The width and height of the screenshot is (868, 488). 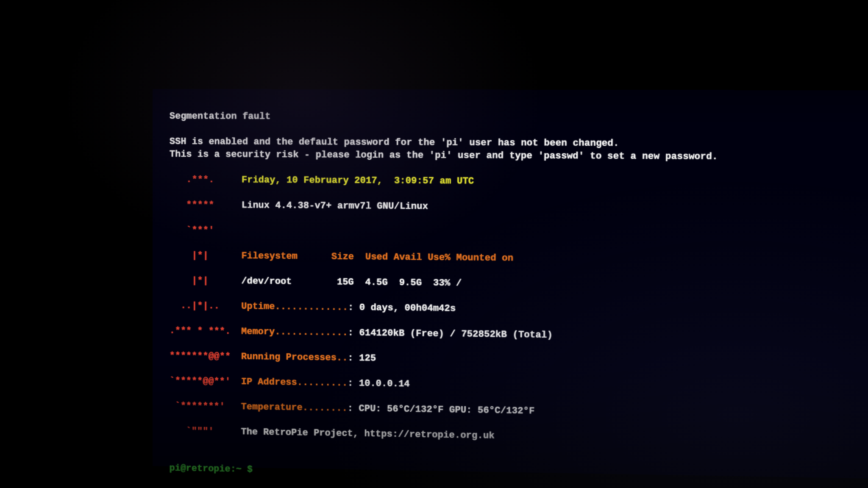 What do you see at coordinates (367, 358) in the screenshot?
I see `processes-value: 125` at bounding box center [367, 358].